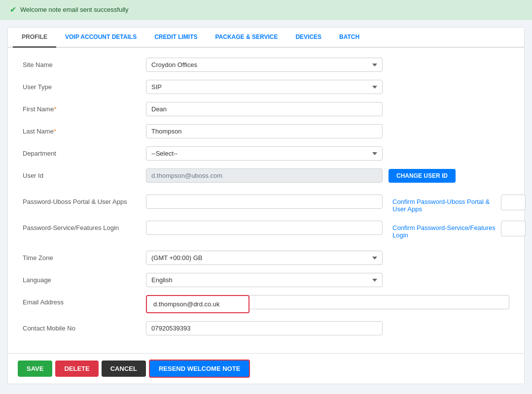 The image size is (532, 394). I want to click on language-row: Language English French German Spanish, so click(266, 280).